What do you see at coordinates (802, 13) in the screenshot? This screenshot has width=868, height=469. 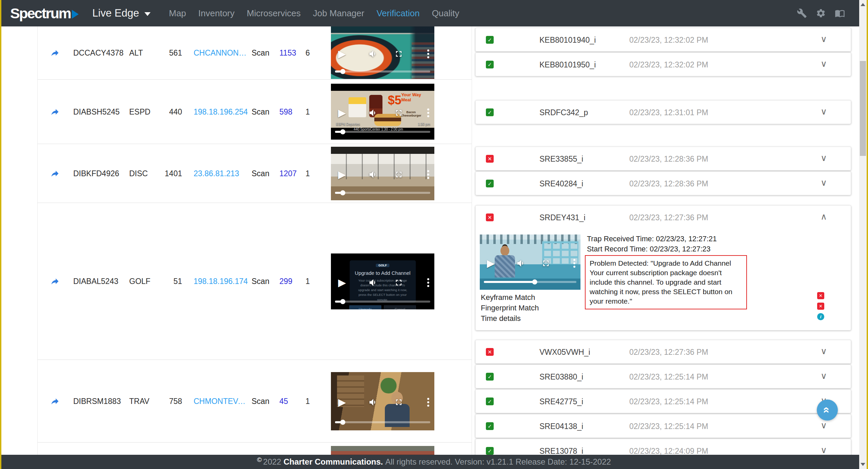 I see `wrench-icon` at bounding box center [802, 13].